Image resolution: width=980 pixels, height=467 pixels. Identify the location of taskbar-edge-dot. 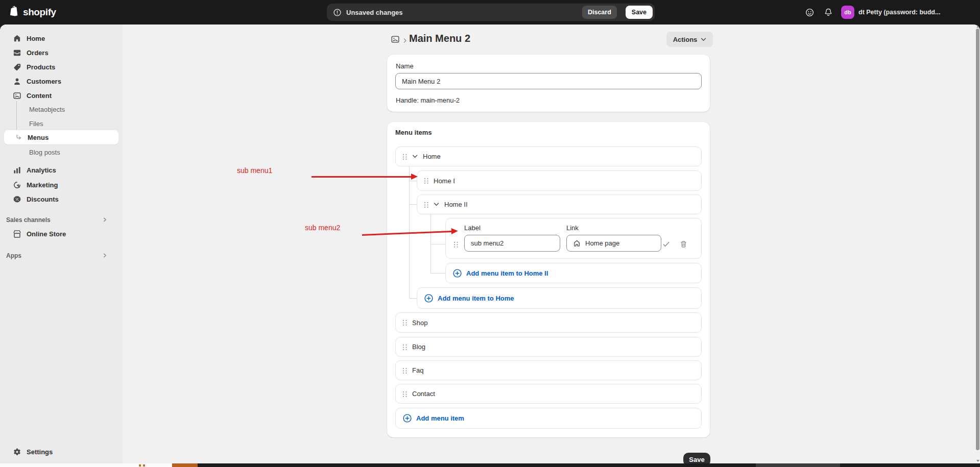
(140, 465).